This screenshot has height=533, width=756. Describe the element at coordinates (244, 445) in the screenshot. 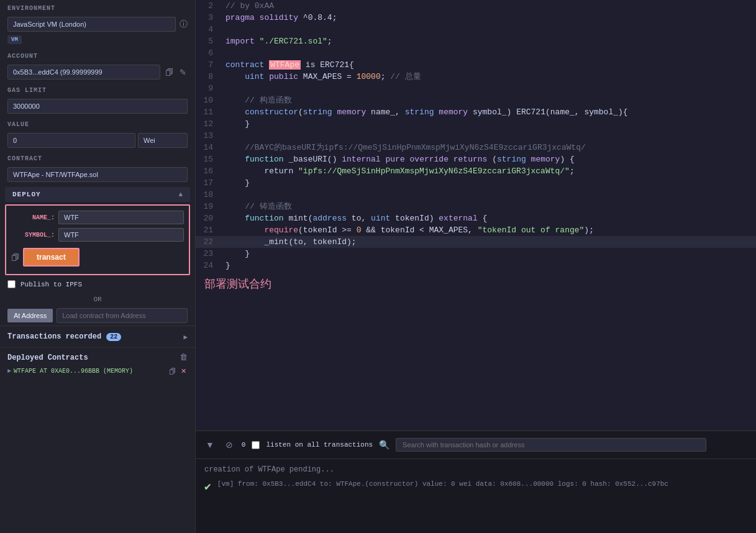

I see `toolbar-count: 0` at that location.